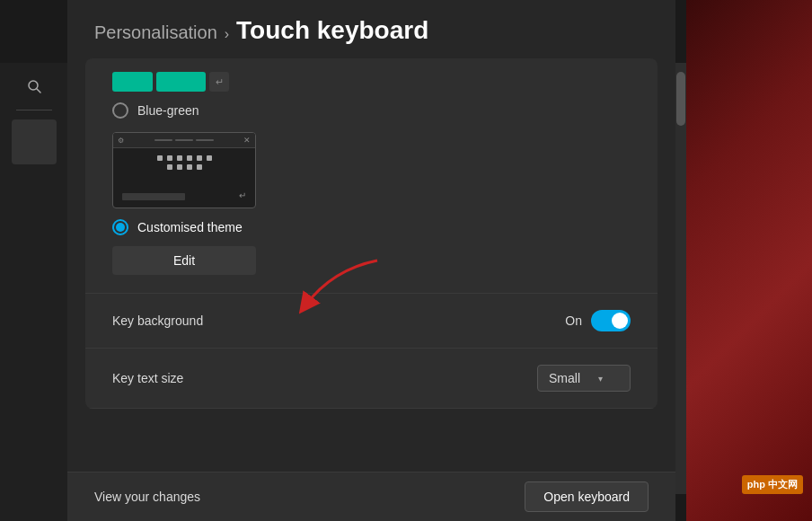 Image resolution: width=812 pixels, height=521 pixels. What do you see at coordinates (598, 321) in the screenshot?
I see `key-background-controls: On` at bounding box center [598, 321].